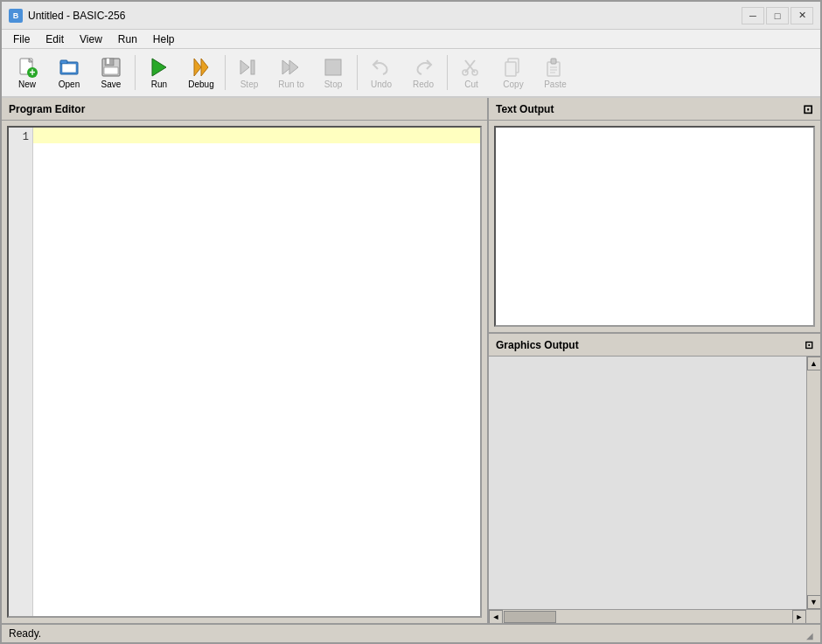  Describe the element at coordinates (513, 67) in the screenshot. I see `copy-icon` at that location.